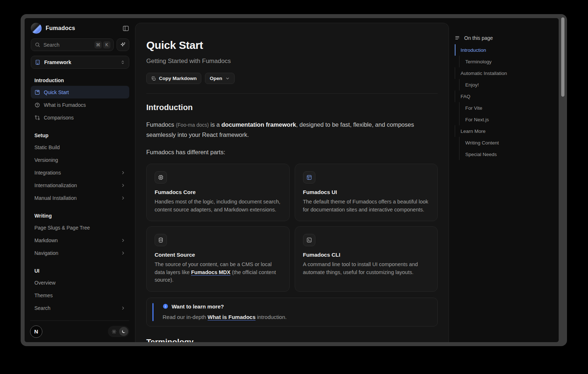 The image size is (588, 374). Describe the element at coordinates (193, 125) in the screenshot. I see `pronunciation-hint: (Foo-ma docs)` at that location.